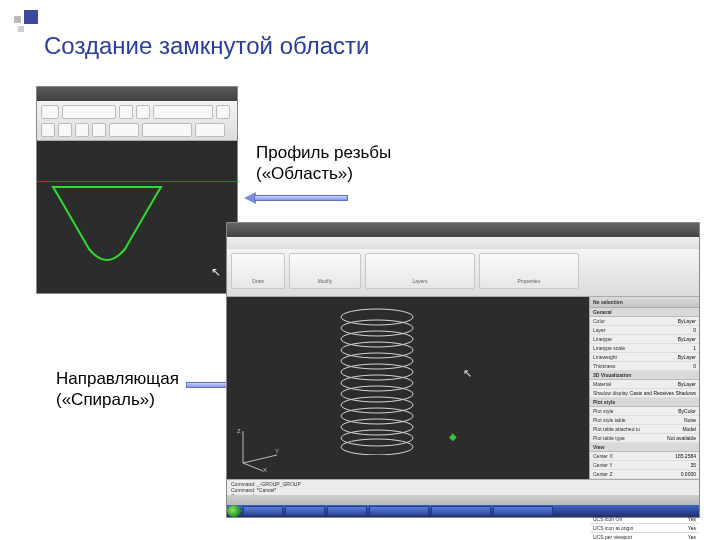 The height and width of the screenshot is (540, 720). What do you see at coordinates (118, 390) in the screenshot?
I see `annotation-guide: Направляющая («Спираль»)` at bounding box center [118, 390].